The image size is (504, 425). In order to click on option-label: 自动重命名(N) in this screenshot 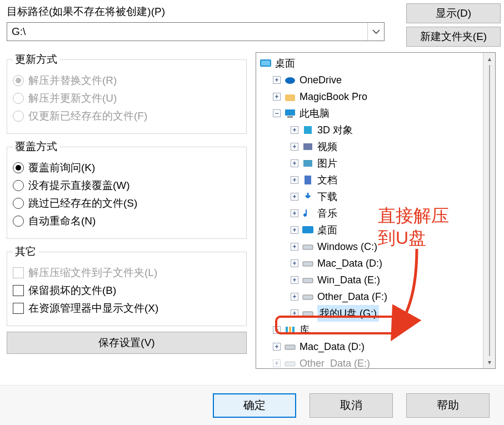, I will do `click(62, 221)`.